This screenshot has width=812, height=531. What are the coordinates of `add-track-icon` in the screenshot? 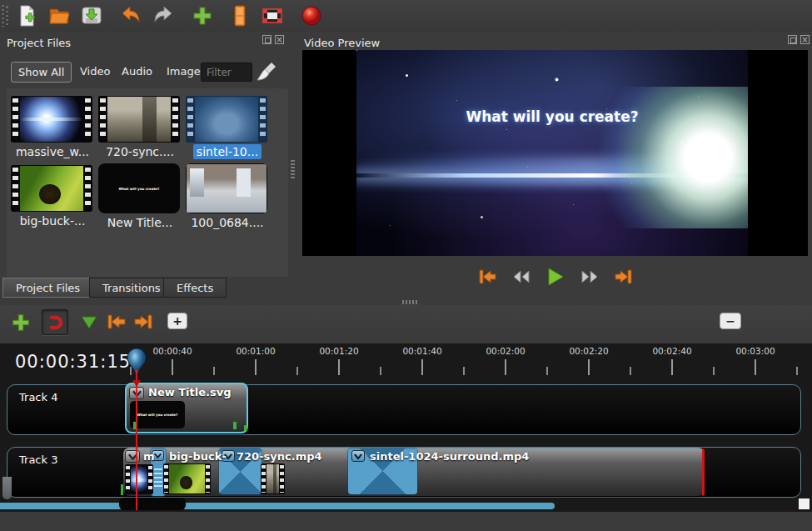 It's located at (21, 323).